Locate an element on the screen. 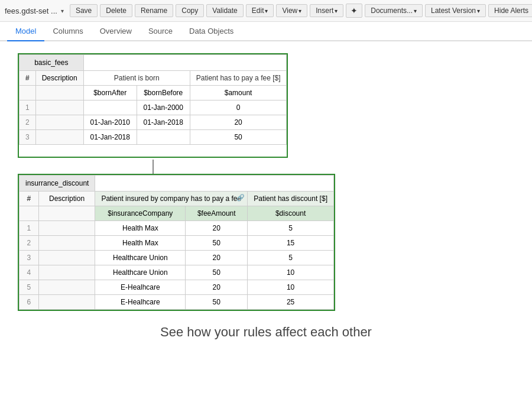 The height and width of the screenshot is (399, 532). connector is located at coordinates (142, 167).